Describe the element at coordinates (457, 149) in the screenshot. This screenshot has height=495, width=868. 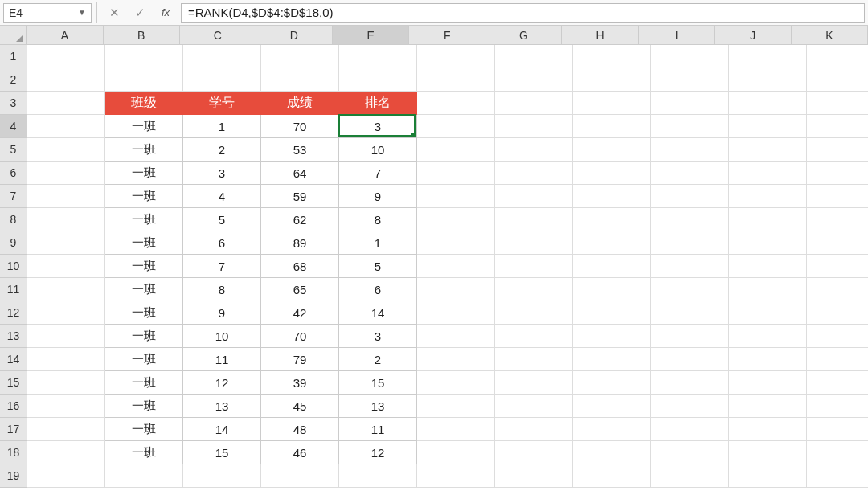
I see `cell-F5` at that location.